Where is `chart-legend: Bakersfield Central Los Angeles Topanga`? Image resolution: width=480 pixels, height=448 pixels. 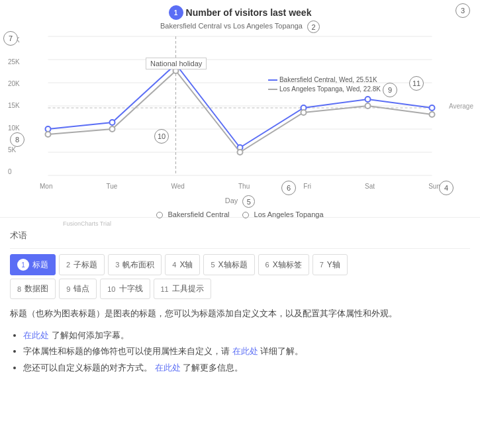
chart-legend: Bakersfield Central Los Angeles Topanga is located at coordinates (240, 214).